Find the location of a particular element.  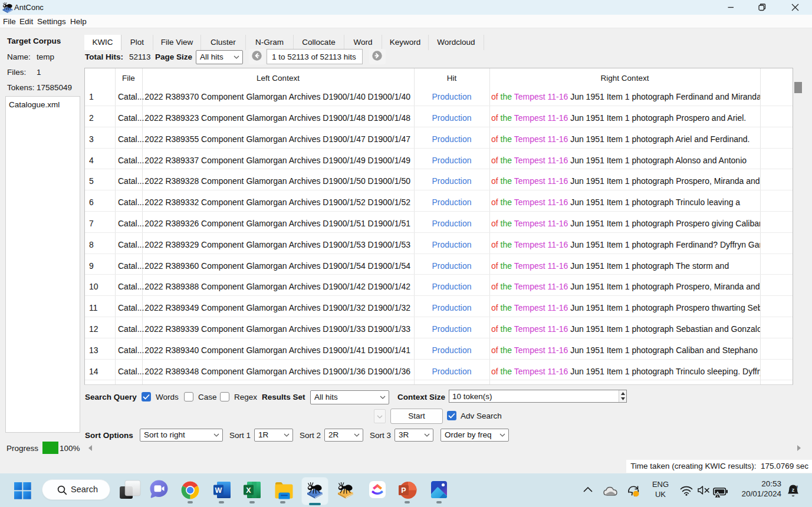

svg-text: X is located at coordinates (249, 490).